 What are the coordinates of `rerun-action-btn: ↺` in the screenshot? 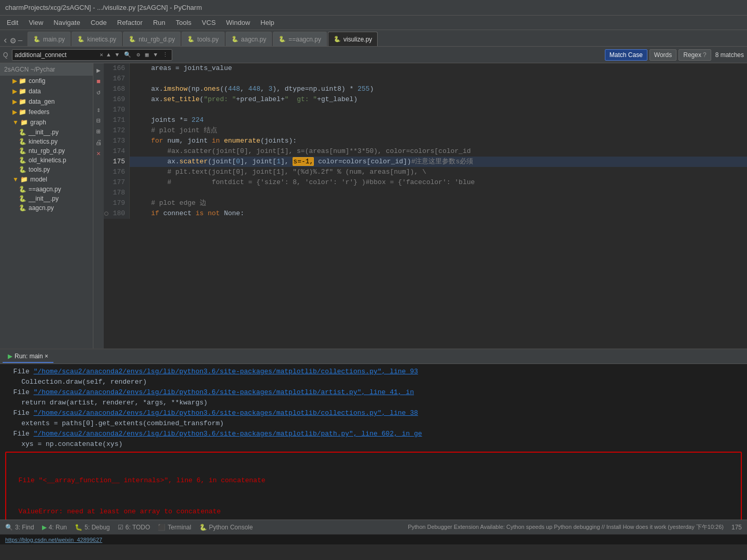 It's located at (99, 92).